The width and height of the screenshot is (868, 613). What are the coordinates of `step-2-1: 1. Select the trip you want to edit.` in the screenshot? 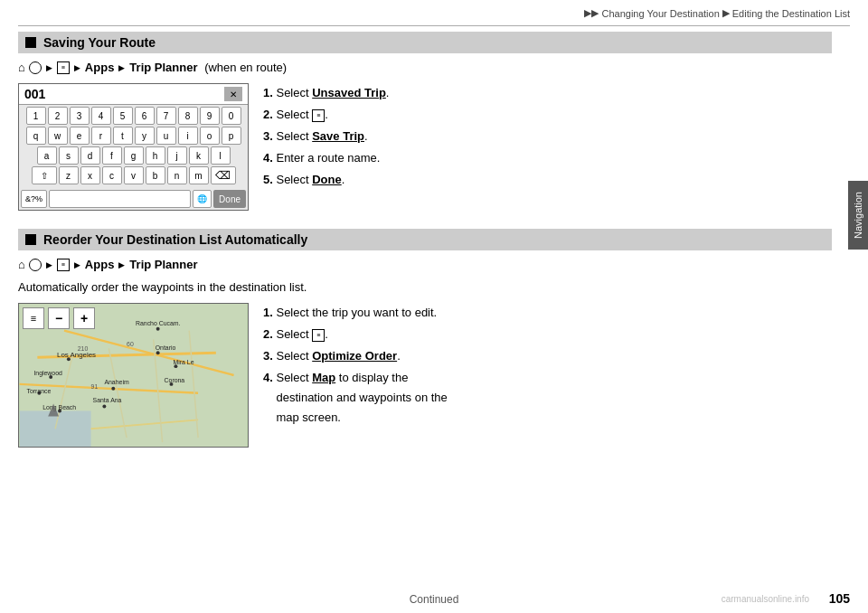 It's located at (548, 313).